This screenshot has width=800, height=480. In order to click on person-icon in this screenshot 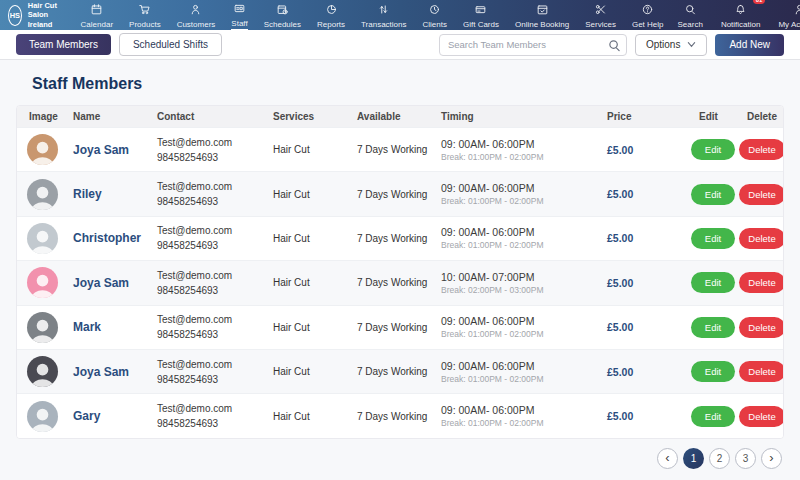, I will do `click(196, 11)`.